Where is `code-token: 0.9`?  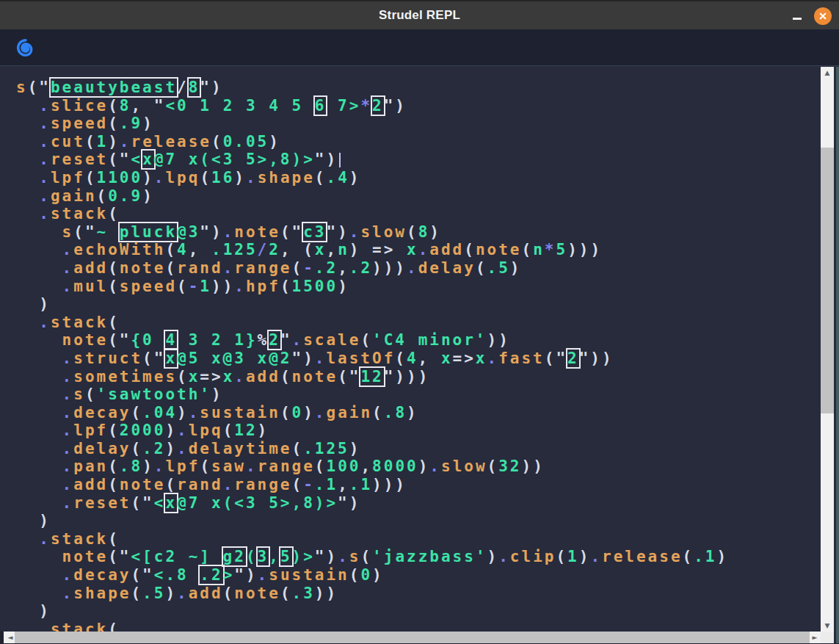 code-token: 0.9 is located at coordinates (125, 196).